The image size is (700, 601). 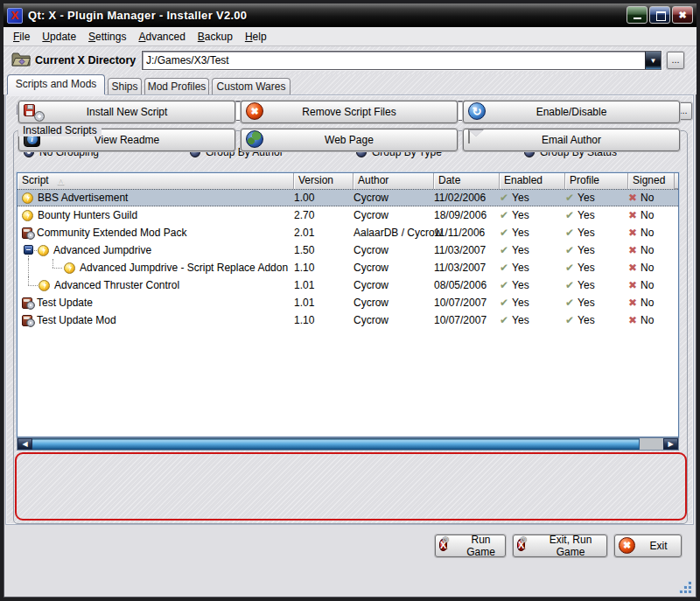 What do you see at coordinates (682, 15) in the screenshot?
I see `close-button: ✖` at bounding box center [682, 15].